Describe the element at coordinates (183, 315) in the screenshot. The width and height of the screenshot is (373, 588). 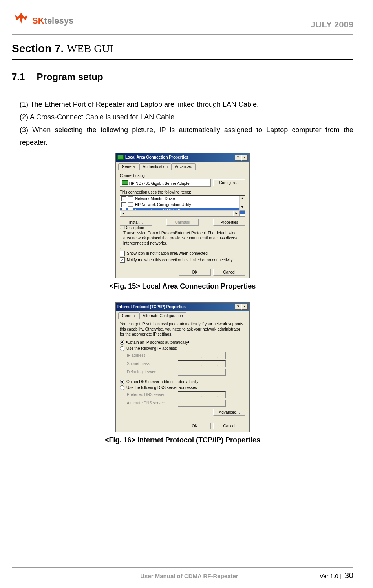
I see `fig16-tabs: General Alternate Configuration` at that location.